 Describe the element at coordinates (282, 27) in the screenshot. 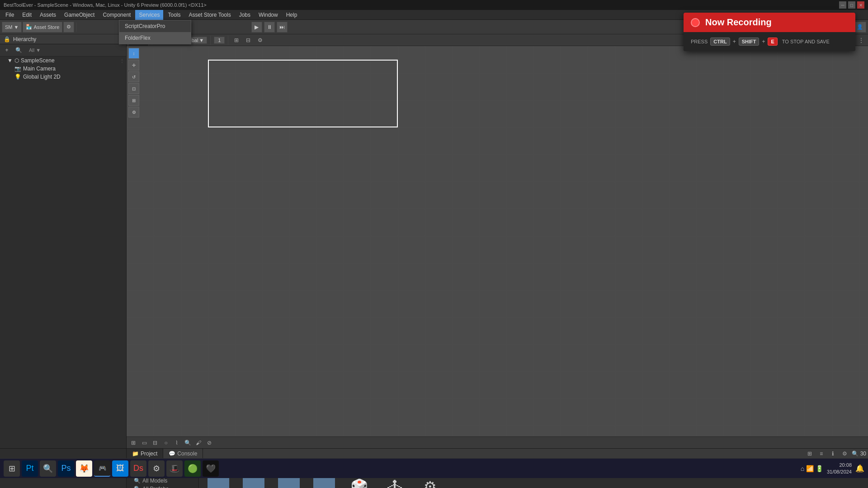

I see `next-button: ⏭` at that location.